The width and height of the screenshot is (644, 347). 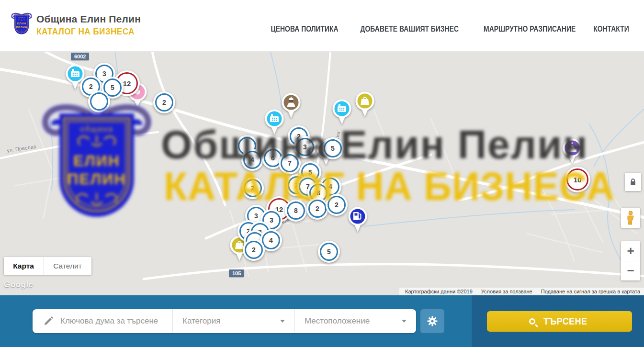 I want to click on location-select: Местоположение, so click(x=355, y=321).